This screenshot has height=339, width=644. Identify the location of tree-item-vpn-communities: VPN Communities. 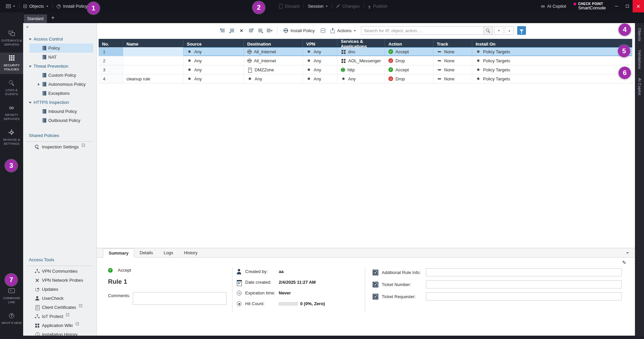
(59, 271).